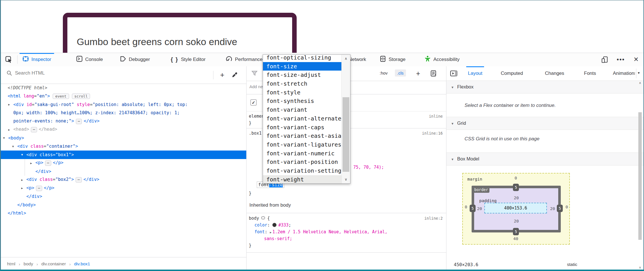 The width and height of the screenshot is (644, 271). What do you see at coordinates (545, 159) in the screenshot?
I see `box-model-section-header: ▼ Box Model` at bounding box center [545, 159].